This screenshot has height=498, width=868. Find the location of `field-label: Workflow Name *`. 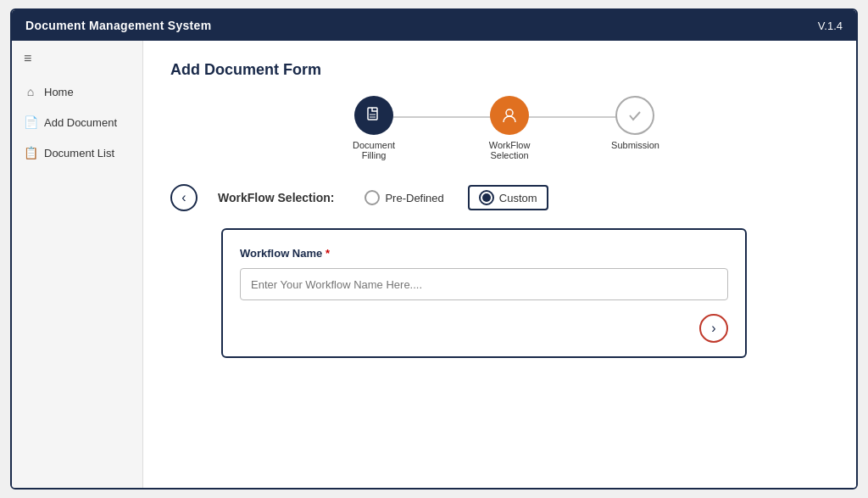

field-label: Workflow Name * is located at coordinates (484, 253).